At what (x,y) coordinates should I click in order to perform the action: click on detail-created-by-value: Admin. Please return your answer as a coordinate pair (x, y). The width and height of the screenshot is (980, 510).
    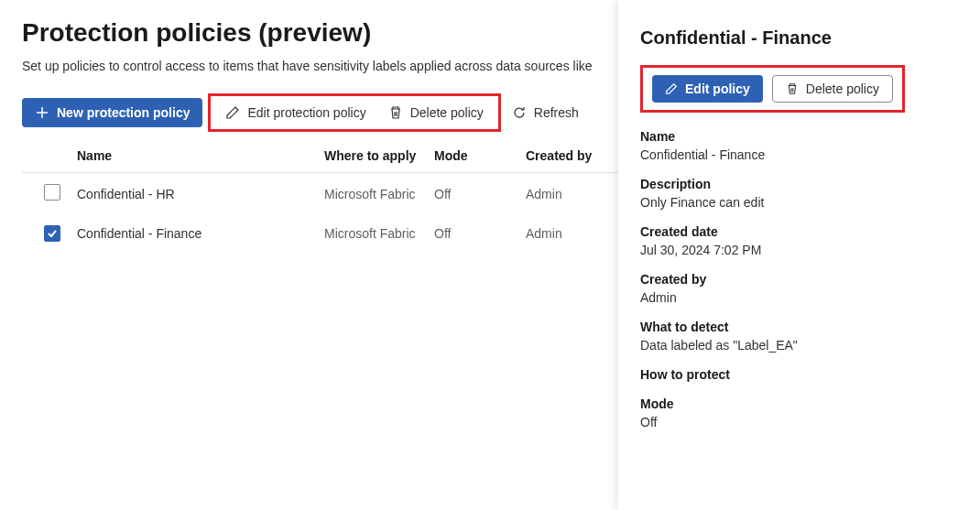
    Looking at the image, I should click on (799, 298).